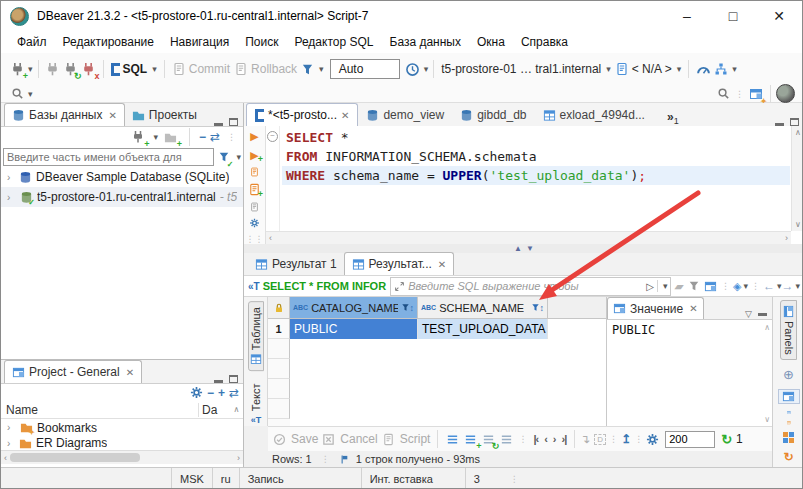 The height and width of the screenshot is (489, 803). Describe the element at coordinates (524, 248) in the screenshot. I see `editor-results-splitter: ▲▼` at that location.